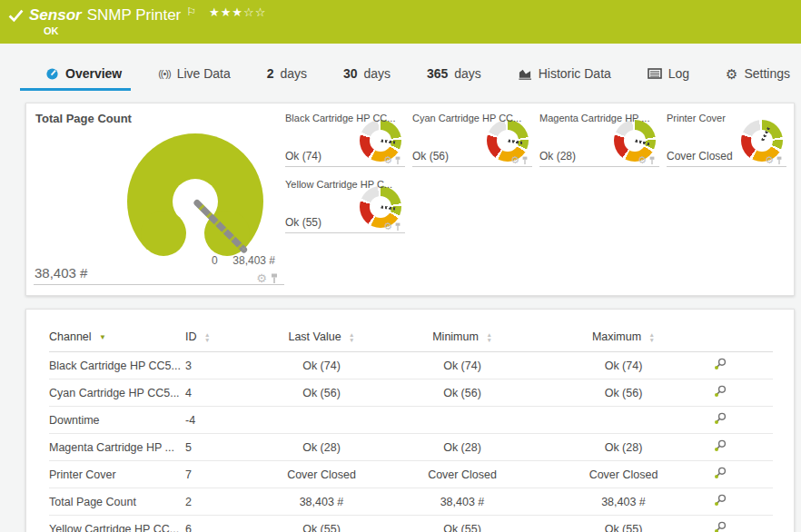 This screenshot has height=532, width=801. I want to click on maximum-value, so click(623, 420).